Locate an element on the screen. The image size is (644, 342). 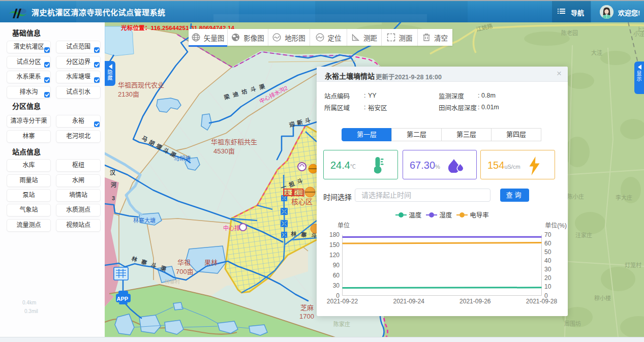
svg-text: 120 is located at coordinates (334, 255).